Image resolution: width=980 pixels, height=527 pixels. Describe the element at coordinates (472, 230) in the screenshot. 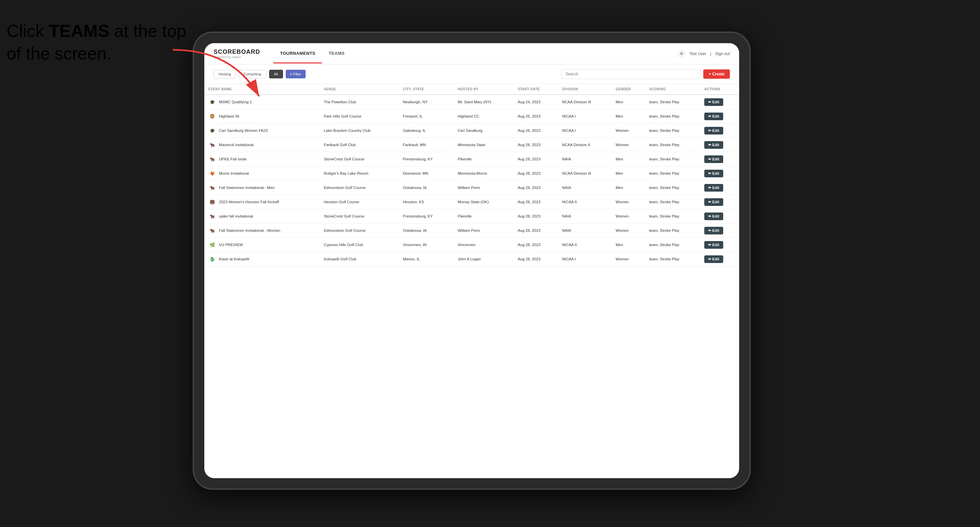

I see `table-row: 🐂 Fall Statesmen Invitational - Women Ed…` at that location.